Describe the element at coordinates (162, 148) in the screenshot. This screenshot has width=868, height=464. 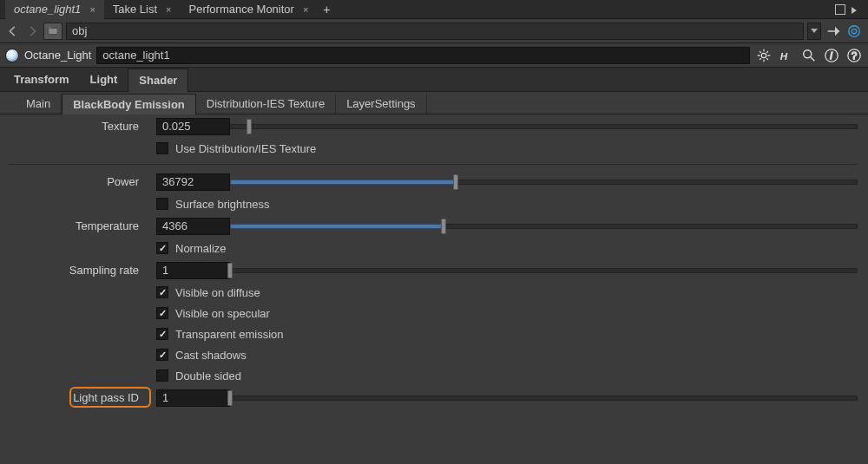
I see `use-distribution-checkbox` at that location.